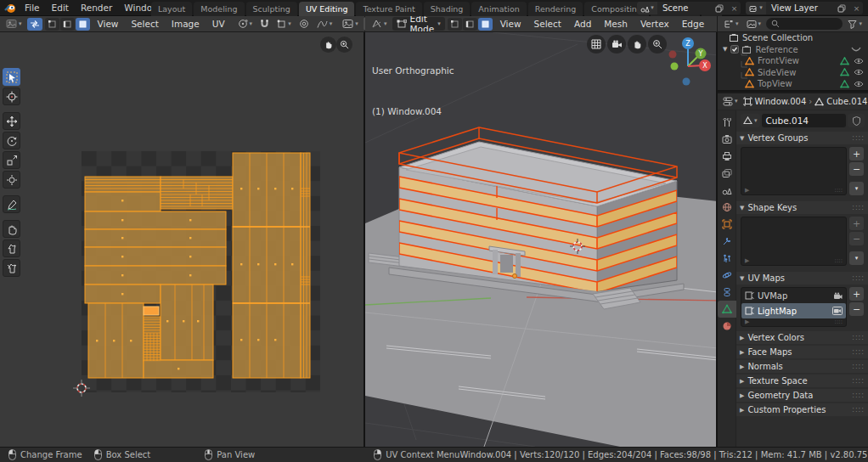 Image resolution: width=868 pixels, height=462 pixels. I want to click on tab-view-layer, so click(727, 173).